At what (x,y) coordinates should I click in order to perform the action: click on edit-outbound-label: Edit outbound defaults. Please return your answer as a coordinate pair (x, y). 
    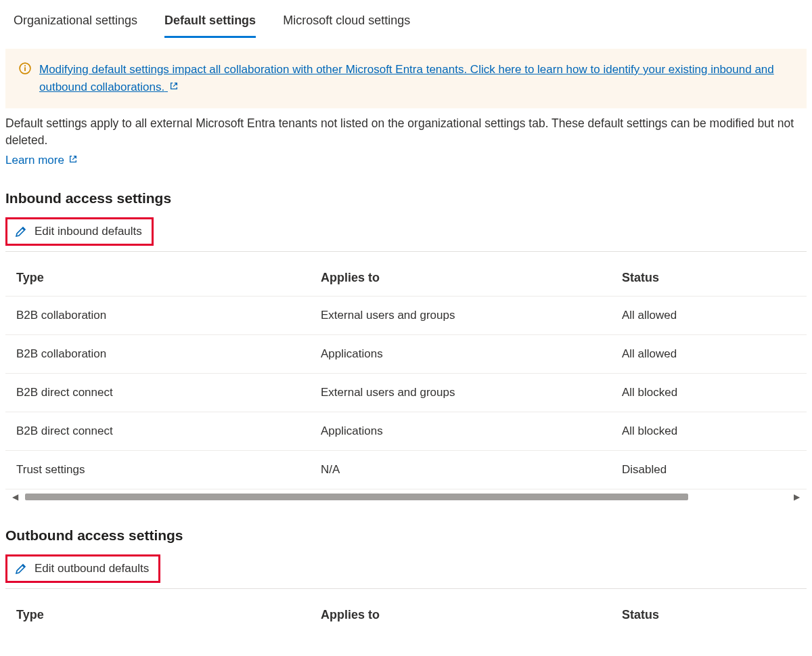
    Looking at the image, I should click on (92, 569).